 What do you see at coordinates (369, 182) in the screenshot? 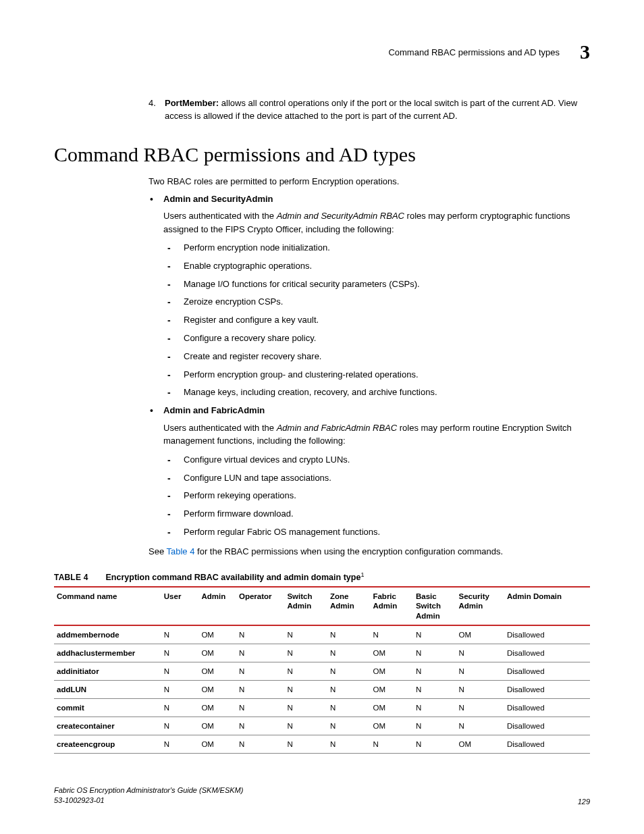
I see `intro-text: Two RBAC roles are permitted to perform …` at bounding box center [369, 182].